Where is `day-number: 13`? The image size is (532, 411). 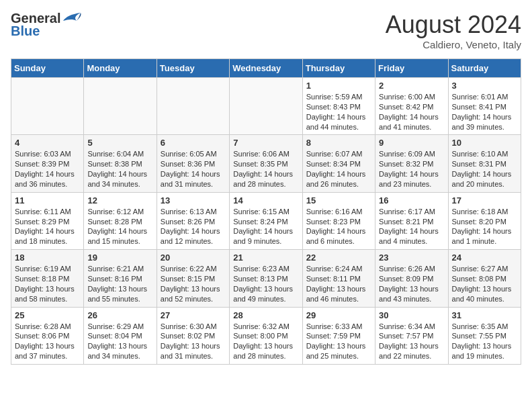 day-number: 13 is located at coordinates (193, 200).